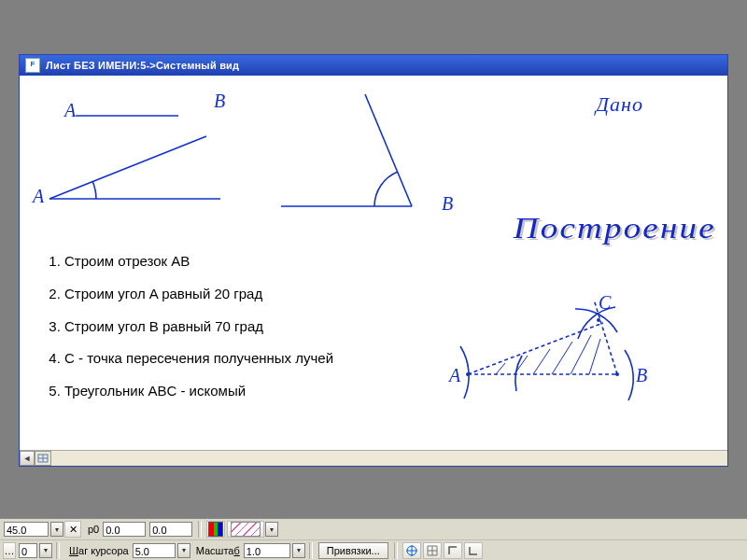 Image resolution: width=747 pixels, height=560 pixels. Describe the element at coordinates (57, 529) in the screenshot. I see `angle-dropdown: ▾` at that location.